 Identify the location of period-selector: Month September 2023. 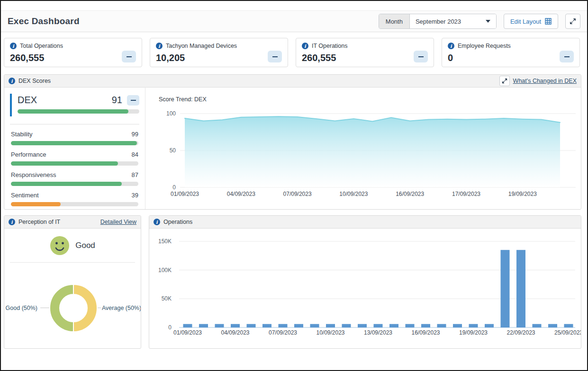
(438, 21).